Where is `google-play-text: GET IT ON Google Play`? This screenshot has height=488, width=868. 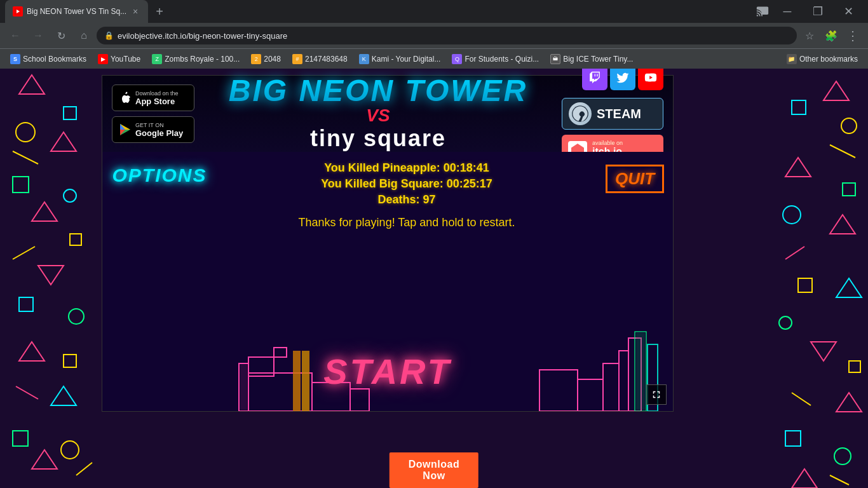
google-play-text: GET IT ON Google Play is located at coordinates (159, 130).